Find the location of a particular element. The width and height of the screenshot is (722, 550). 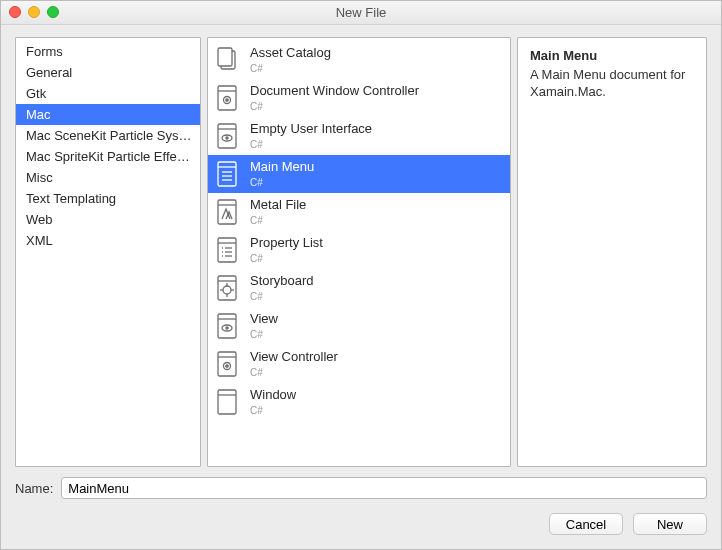

template-item-empty-user-interface: Empty User InterfaceC# is located at coordinates (359, 136).